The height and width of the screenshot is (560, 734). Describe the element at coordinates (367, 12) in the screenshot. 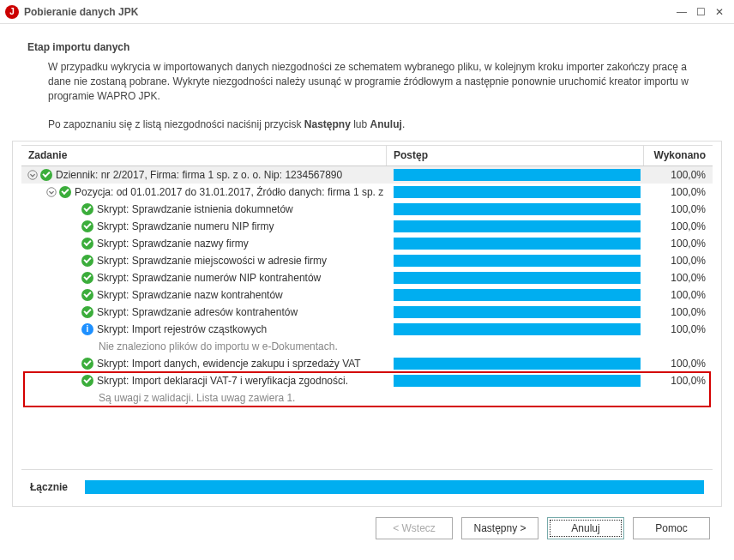

I see `titlebar: J Pobieranie danych JPK — ☐ ✕` at that location.